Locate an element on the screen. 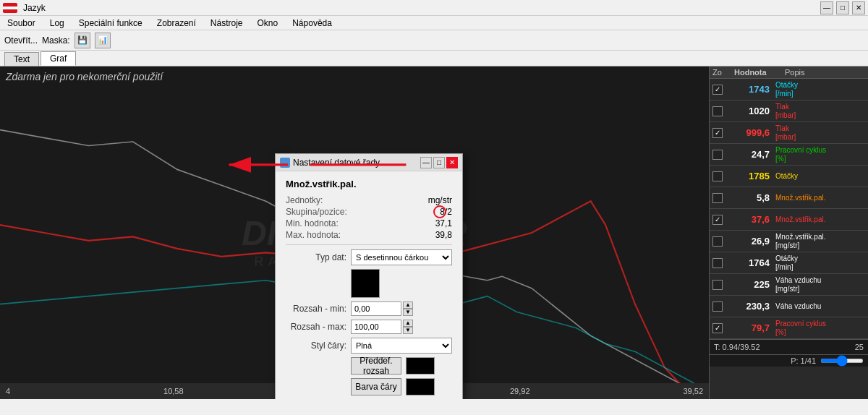 Image resolution: width=868 pixels, height=415 pixels. row-value-1: 1020 is located at coordinates (749, 111).